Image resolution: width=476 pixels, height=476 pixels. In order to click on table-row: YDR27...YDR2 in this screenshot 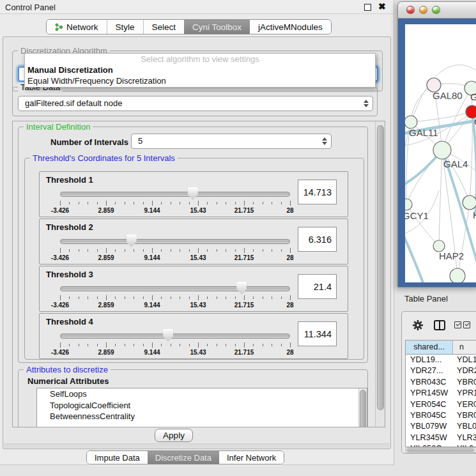, I will do `click(441, 371)`.